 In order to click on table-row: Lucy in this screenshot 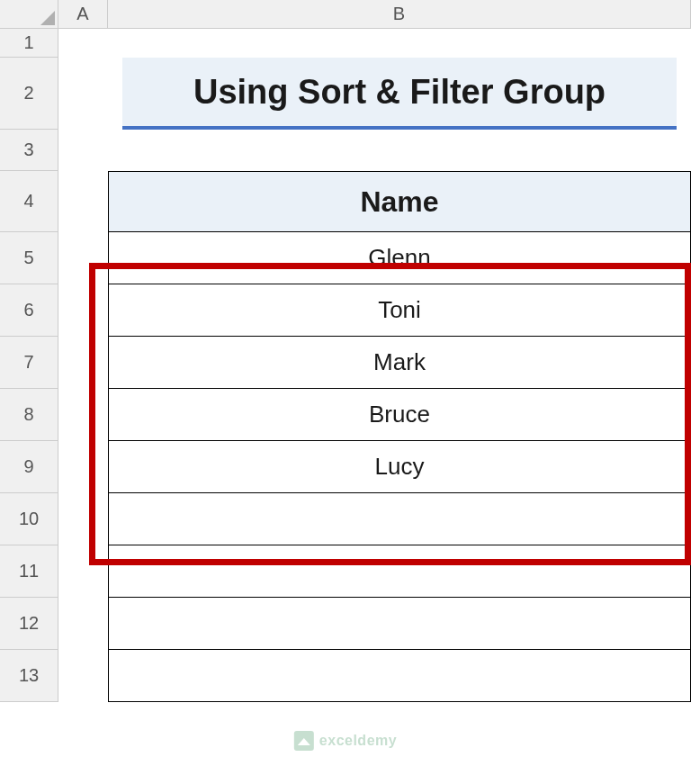, I will do `click(399, 467)`.